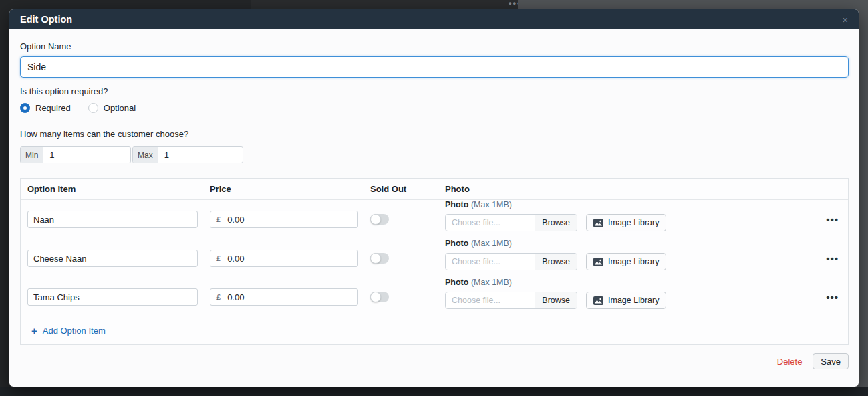 This screenshot has height=396, width=868. Describe the element at coordinates (434, 108) in the screenshot. I see `required-radio-group: Required Optional` at that location.